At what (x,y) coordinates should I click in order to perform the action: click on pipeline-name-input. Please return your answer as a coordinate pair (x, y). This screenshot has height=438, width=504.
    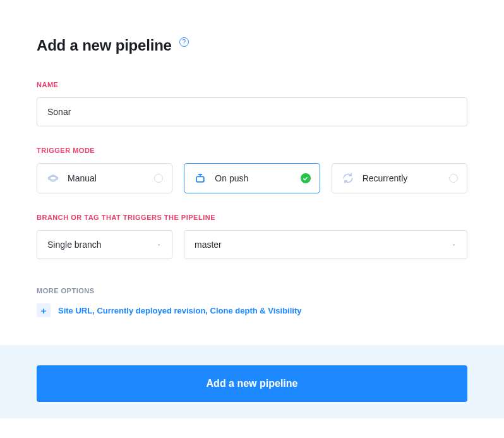
    Looking at the image, I should click on (252, 112).